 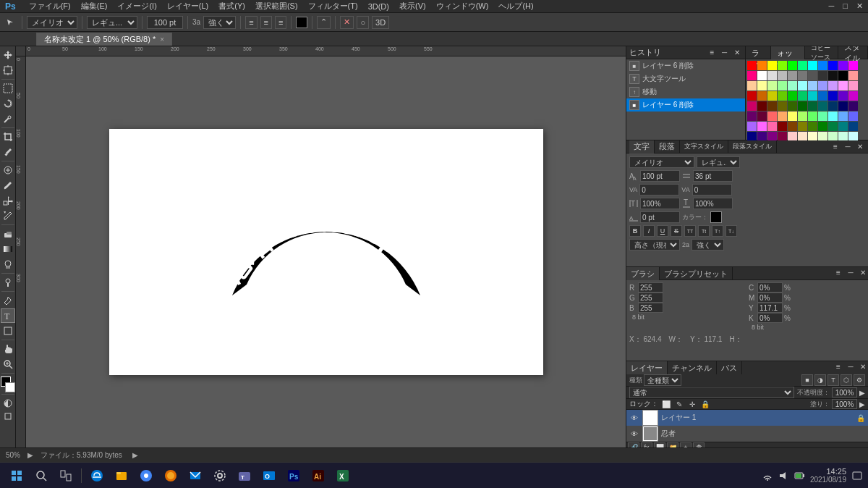 What do you see at coordinates (662, 162) in the screenshot?
I see `text-font-family: メイリオ` at bounding box center [662, 162].